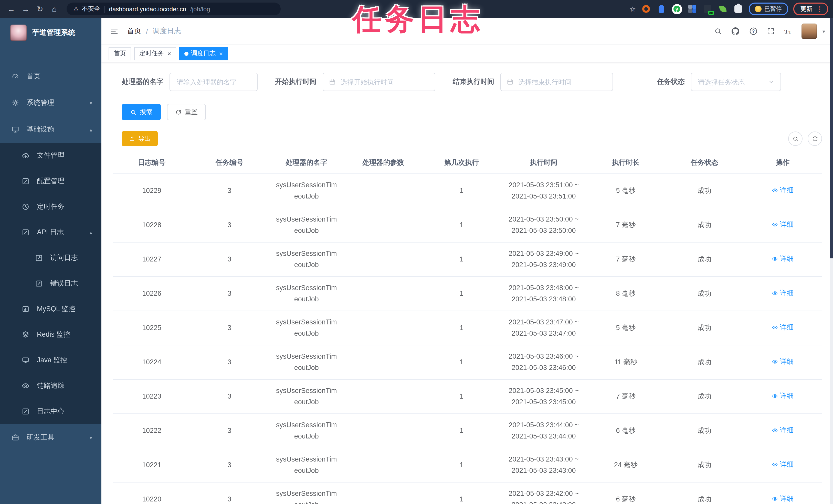  Describe the element at coordinates (141, 112) in the screenshot. I see `search-button: 搜索` at that location.